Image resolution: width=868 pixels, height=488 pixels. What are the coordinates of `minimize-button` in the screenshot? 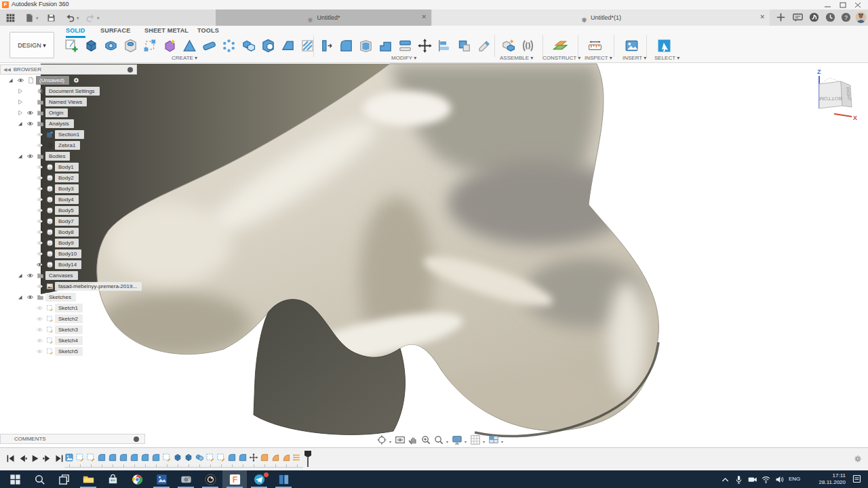 It's located at (828, 5).